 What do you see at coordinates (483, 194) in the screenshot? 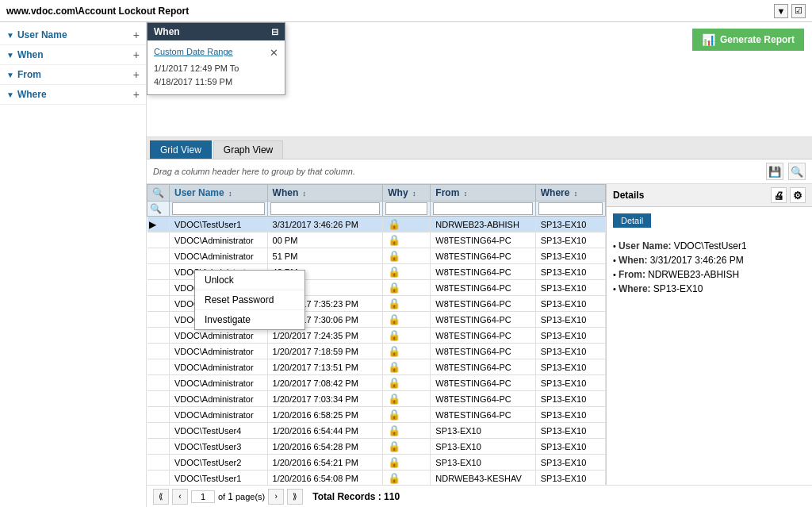
I see `th-from: From ↕` at bounding box center [483, 194].